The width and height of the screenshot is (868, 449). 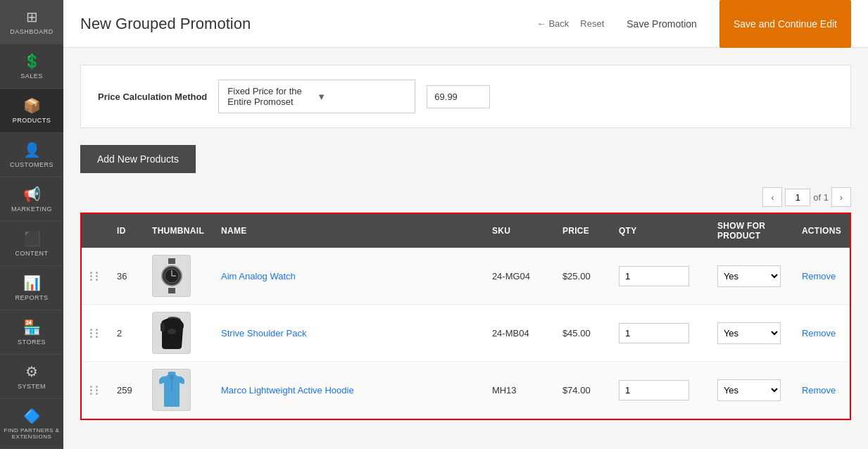 What do you see at coordinates (287, 390) in the screenshot?
I see `product-name-link: Marco Lightweight Active Hoodie` at bounding box center [287, 390].